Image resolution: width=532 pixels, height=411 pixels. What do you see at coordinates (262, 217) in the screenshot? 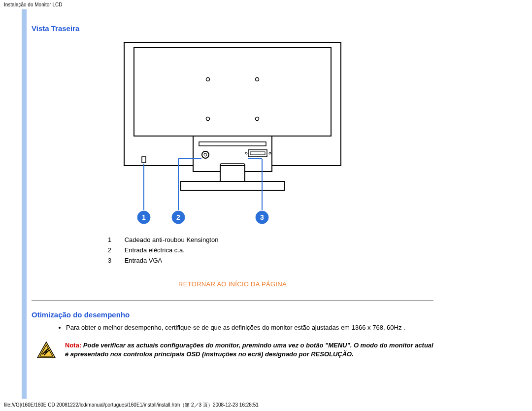
I see `callout-3-number: 3` at bounding box center [262, 217].